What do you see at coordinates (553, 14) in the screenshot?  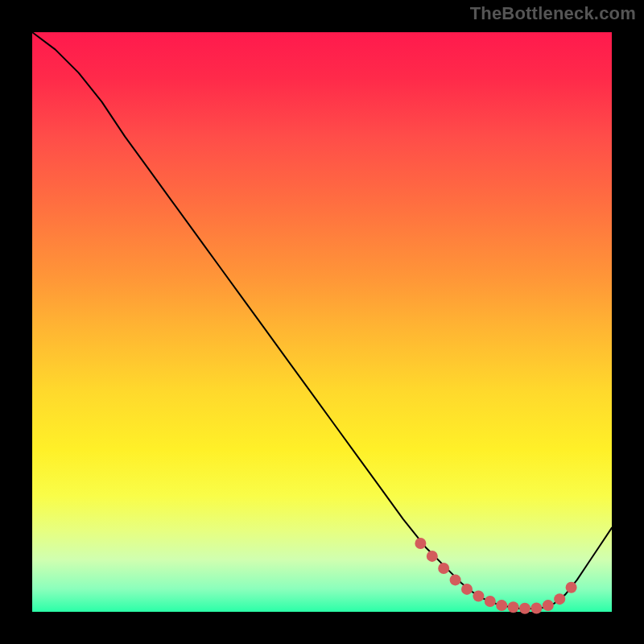 I see `attribution-text: TheBottleneck.com` at bounding box center [553, 14].